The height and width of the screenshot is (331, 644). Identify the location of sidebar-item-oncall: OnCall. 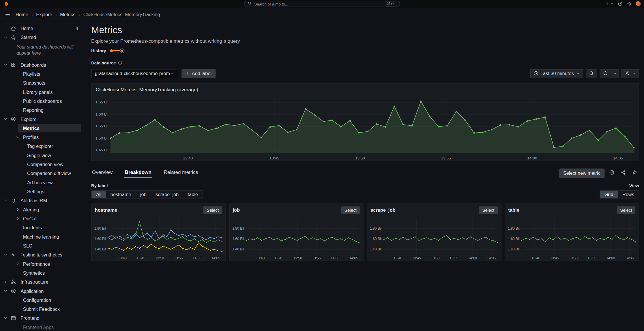
(42, 218).